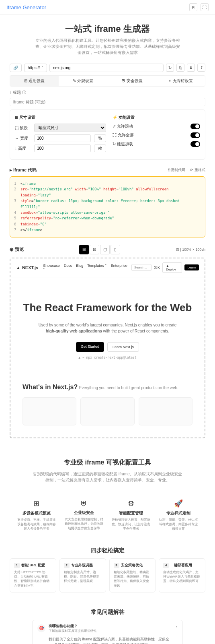 The image size is (215, 644). I want to click on hero-subtitle: 专业的嵌入代码可视化构建工具。让您轻松创建完美的嵌入式内容，支持多设备检查、企业…, so click(108, 47).